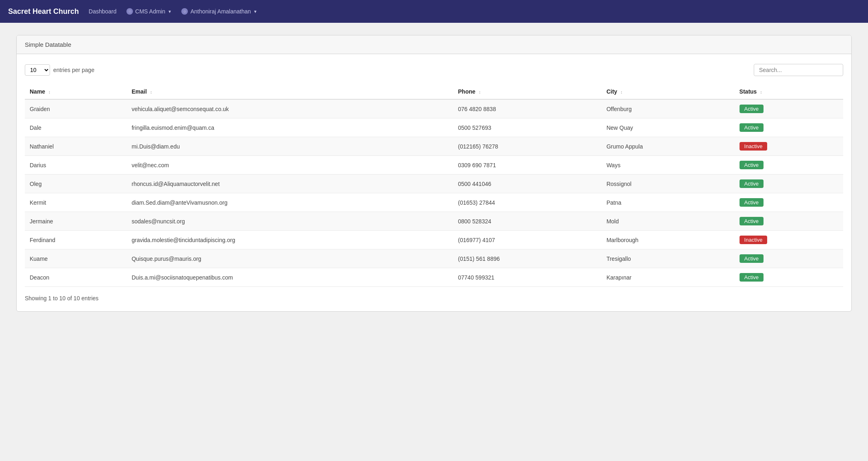 This screenshot has height=461, width=868. Describe the element at coordinates (255, 11) in the screenshot. I see `user-caret: ▼` at that location.